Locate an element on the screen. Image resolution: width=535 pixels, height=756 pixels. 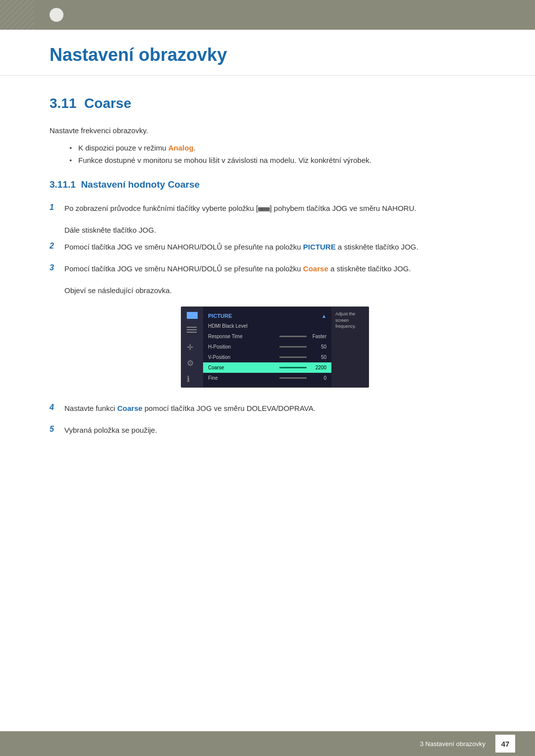
step-content-1: Po zobrazení průvodce funkčními tlačítky… is located at coordinates (275, 208).